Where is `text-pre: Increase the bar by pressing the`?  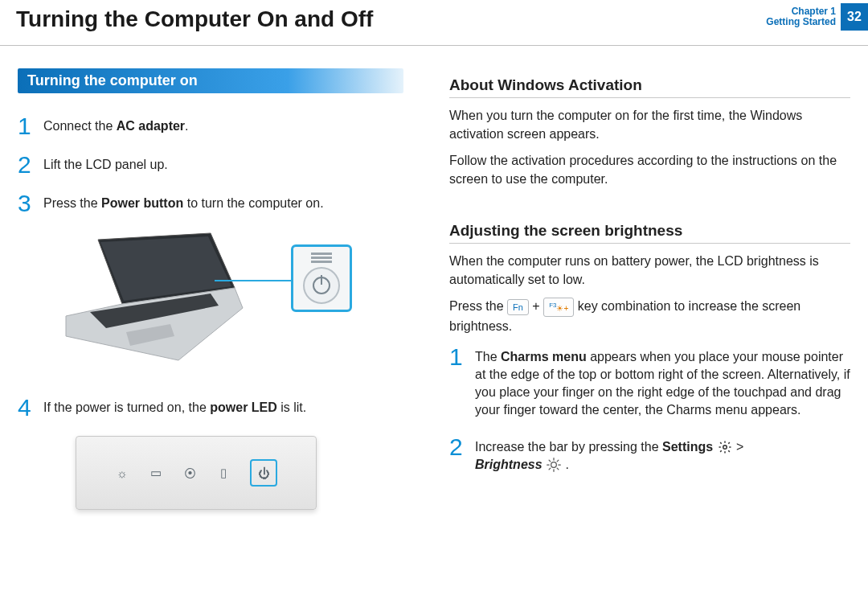
text-pre: Increase the bar by pressing the is located at coordinates (569, 447).